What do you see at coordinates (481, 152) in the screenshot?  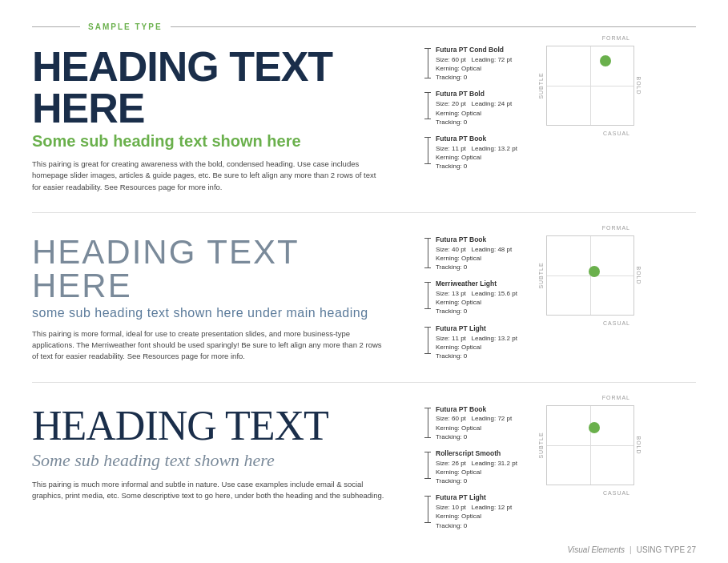 I see `font-spec-1-3: Futura PT Book Size: 11 pt Leading: 13.2…` at bounding box center [481, 152].